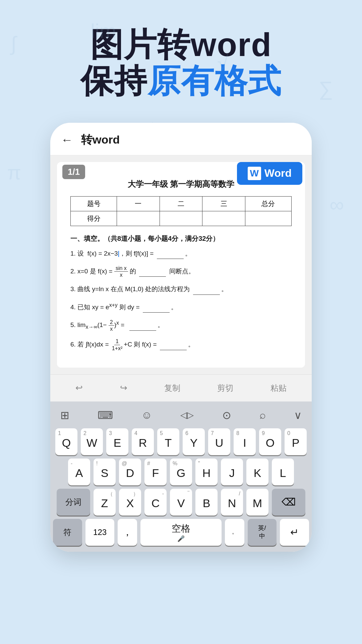  What do you see at coordinates (235, 532) in the screenshot?
I see `key-period: 。` at bounding box center [235, 532].